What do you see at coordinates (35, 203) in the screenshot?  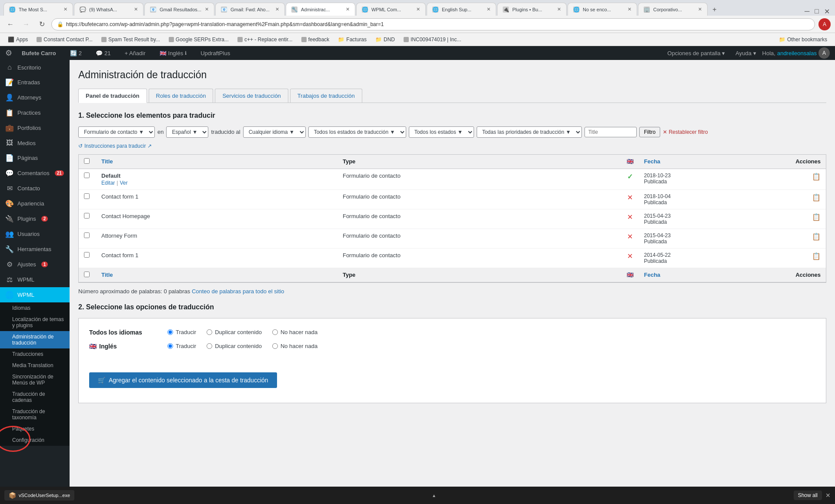 I see `sidebar-item-apariencia: 🎨 Apariencia` at bounding box center [35, 203].